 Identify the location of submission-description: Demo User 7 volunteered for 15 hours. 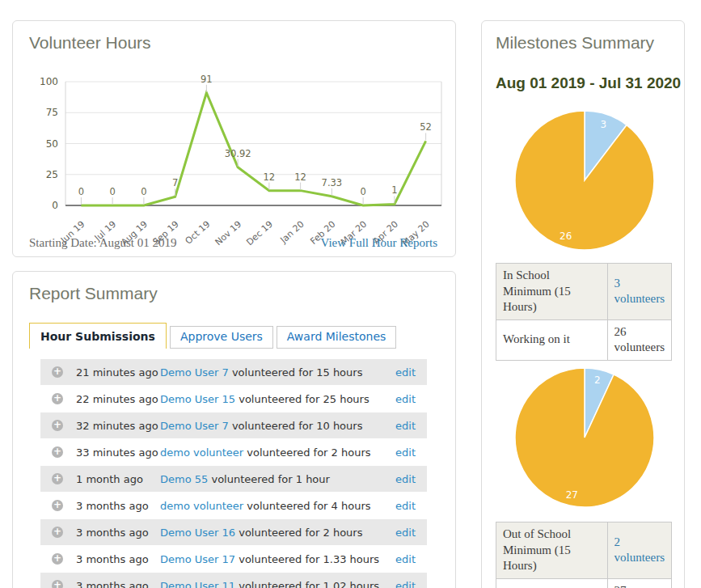
(278, 372).